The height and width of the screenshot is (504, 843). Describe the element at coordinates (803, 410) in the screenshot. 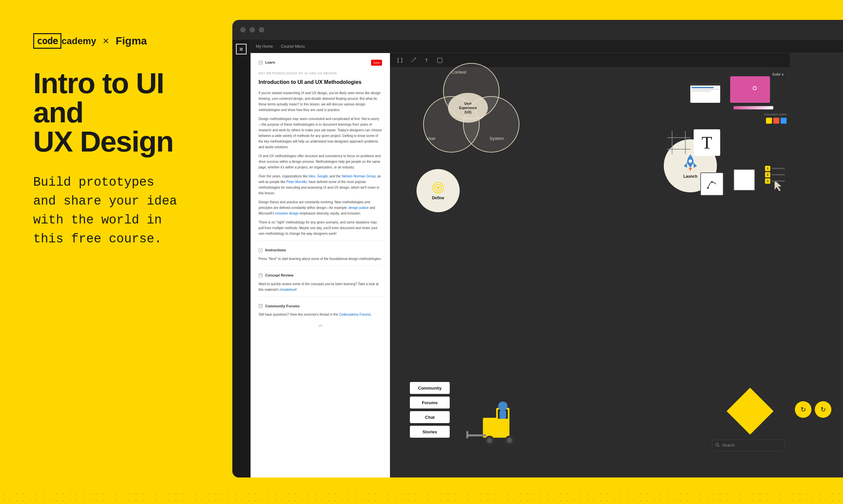

I see `refresh-circle-1: ↻` at that location.